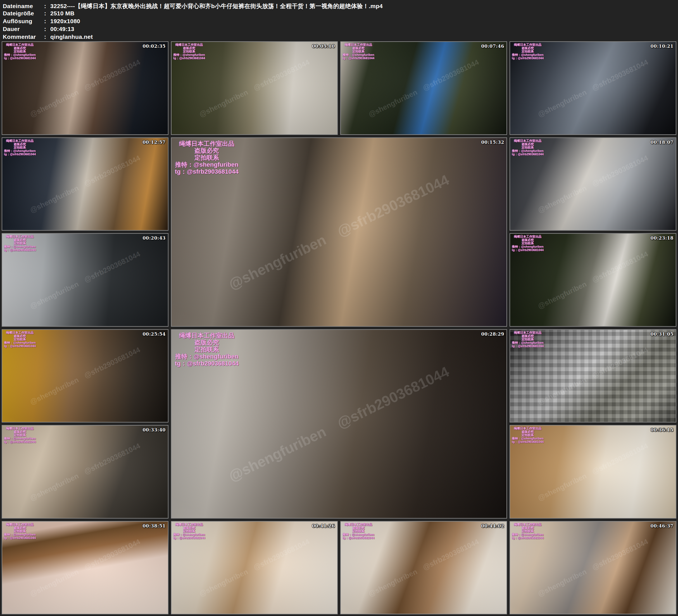 Image resolution: width=678 pixels, height=616 pixels. Describe the element at coordinates (662, 334) in the screenshot. I see `timestamp-overlay: 00:31:05` at that location.